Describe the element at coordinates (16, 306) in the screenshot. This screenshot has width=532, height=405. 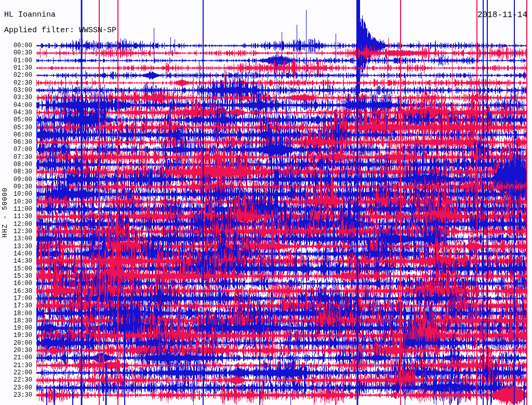
I see `time-label-1730: 17:30` at that location.